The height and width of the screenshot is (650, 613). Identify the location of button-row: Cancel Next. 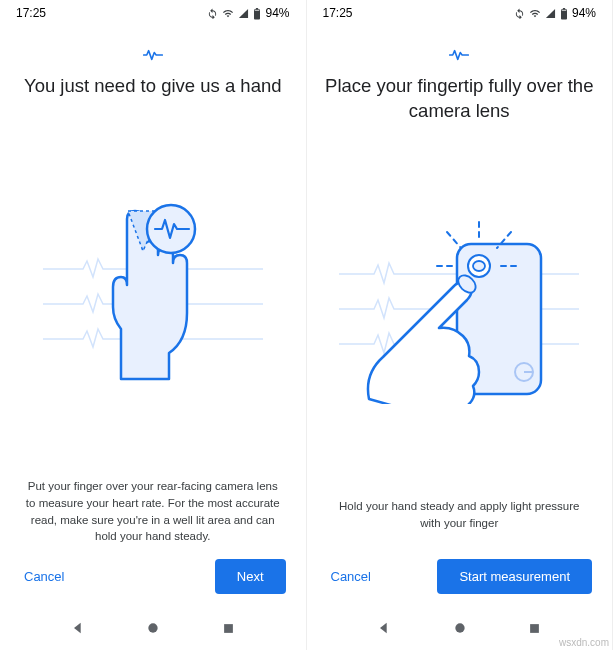
(153, 578).